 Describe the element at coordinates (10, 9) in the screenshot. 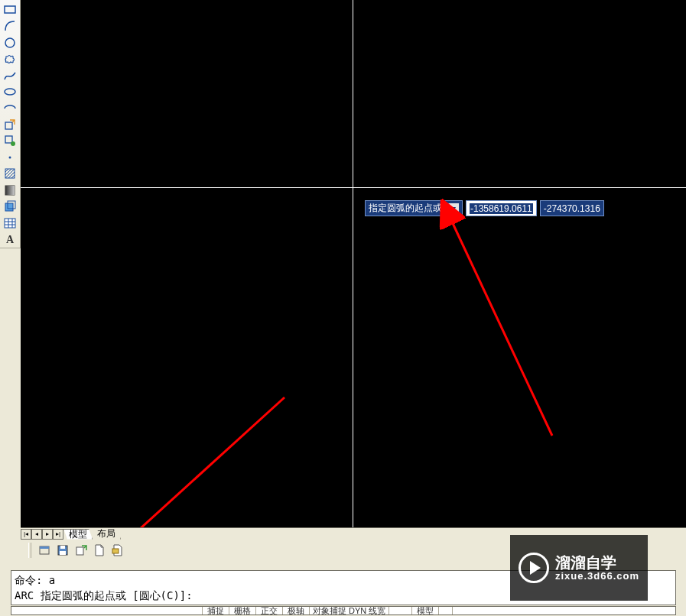

I see `rectangle-icon` at that location.